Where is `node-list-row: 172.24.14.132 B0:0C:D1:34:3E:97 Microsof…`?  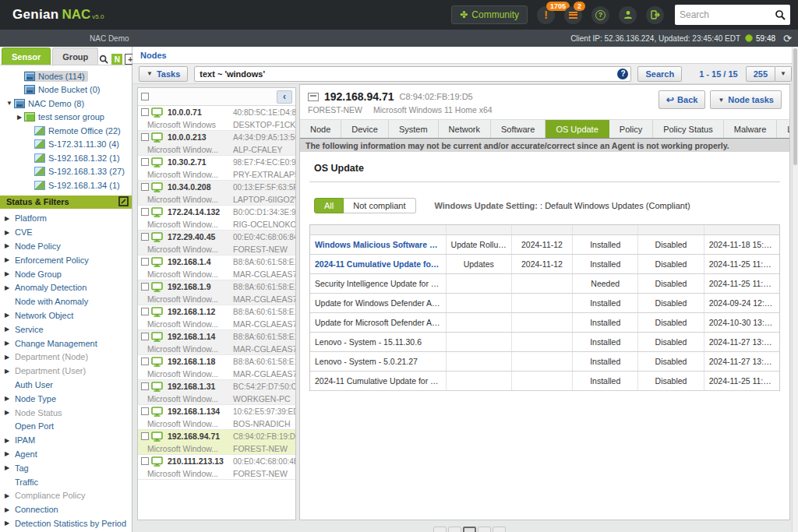 node-list-row: 172.24.14.132 B0:0C:D1:34:3E:97 Microsof… is located at coordinates (217, 218).